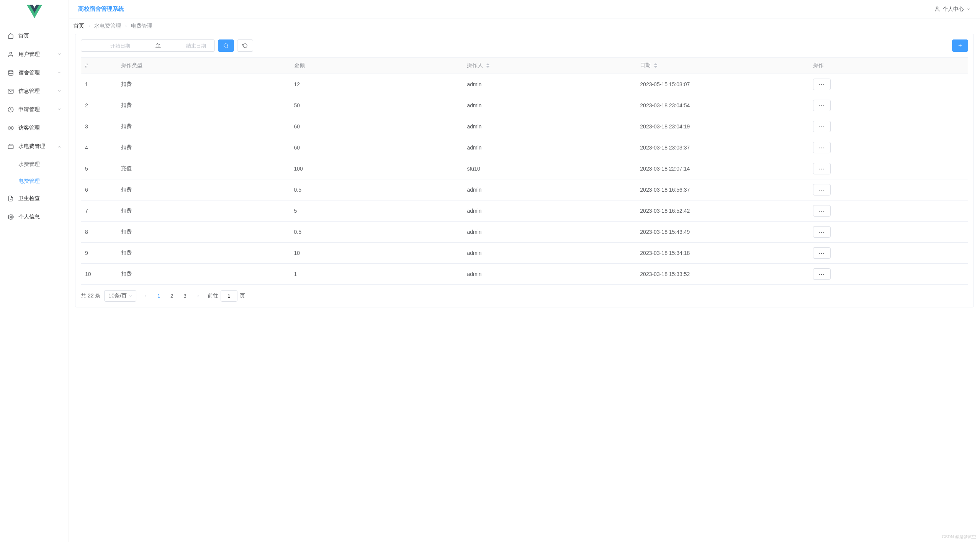 The image size is (980, 542). I want to click on menu-item: 首页, so click(34, 36).